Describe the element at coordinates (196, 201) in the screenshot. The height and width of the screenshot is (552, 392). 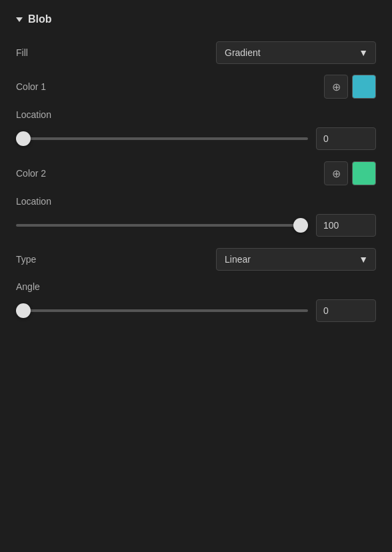
I see `location2-label: Location` at that location.